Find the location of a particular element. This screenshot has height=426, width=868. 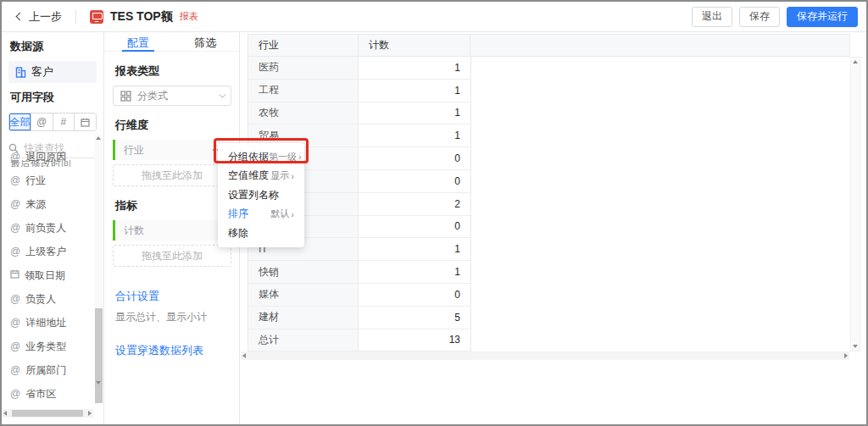

drill-through-link: 设置穿透数据列表 is located at coordinates (177, 351).